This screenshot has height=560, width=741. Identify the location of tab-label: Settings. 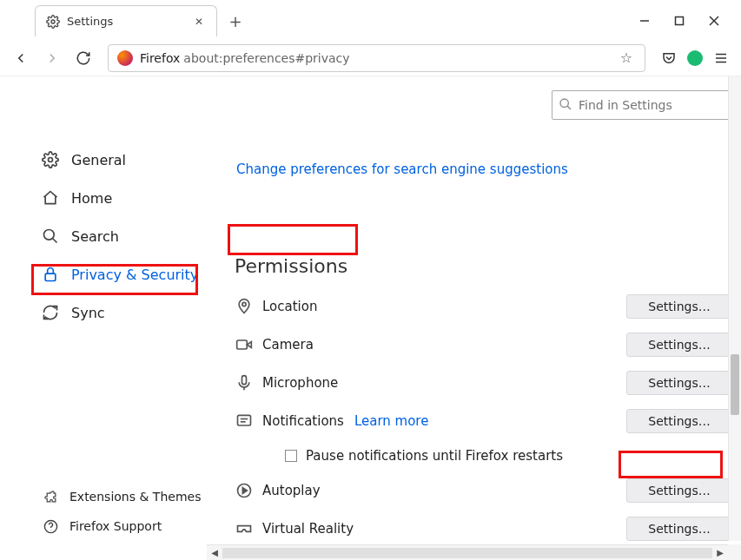
(126, 21).